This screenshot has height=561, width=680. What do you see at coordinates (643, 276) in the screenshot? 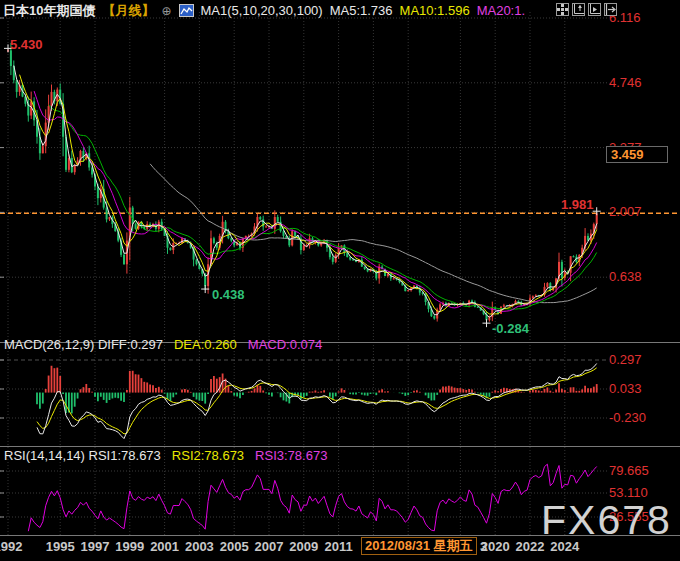
I see `y-axis-label: 0.638` at bounding box center [643, 276].